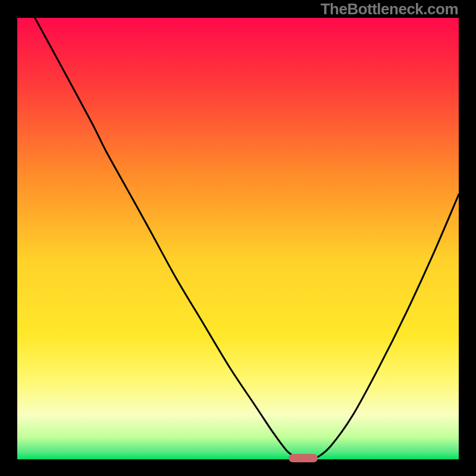 The image size is (476, 476). What do you see at coordinates (303, 458) in the screenshot?
I see `optimum-marker` at bounding box center [303, 458].